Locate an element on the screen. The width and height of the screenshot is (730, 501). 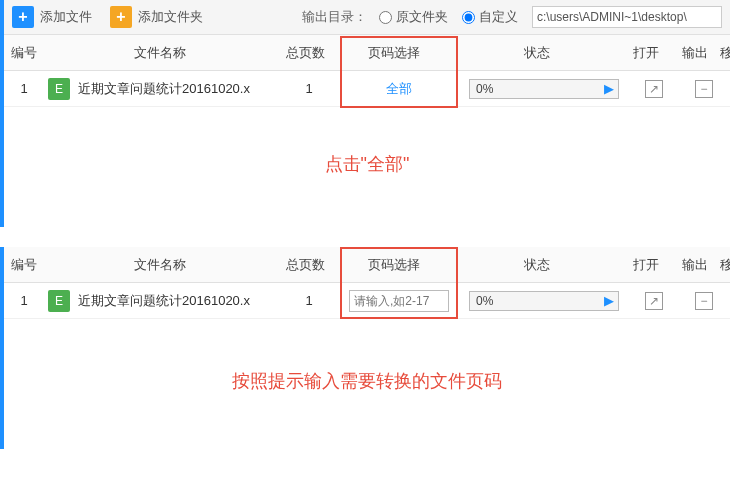
add-file-button: 添加文件 is located at coordinates (66, 17).